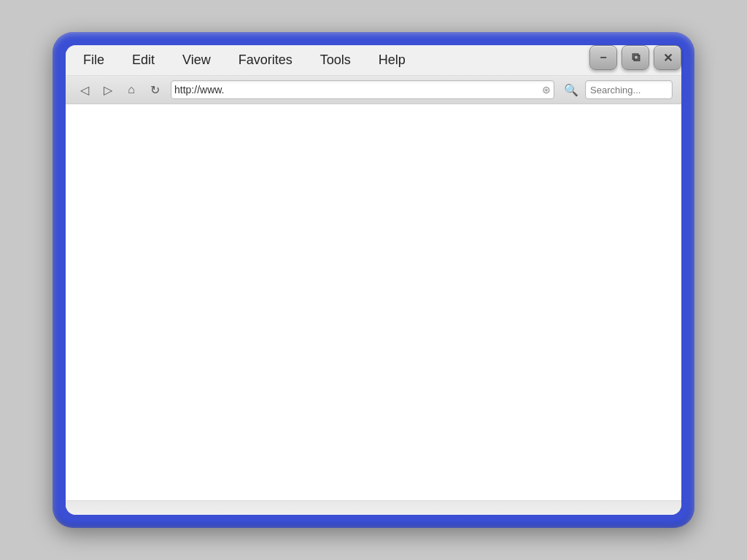 The height and width of the screenshot is (560, 747). What do you see at coordinates (197, 60) in the screenshot?
I see `menu-view: View` at bounding box center [197, 60].